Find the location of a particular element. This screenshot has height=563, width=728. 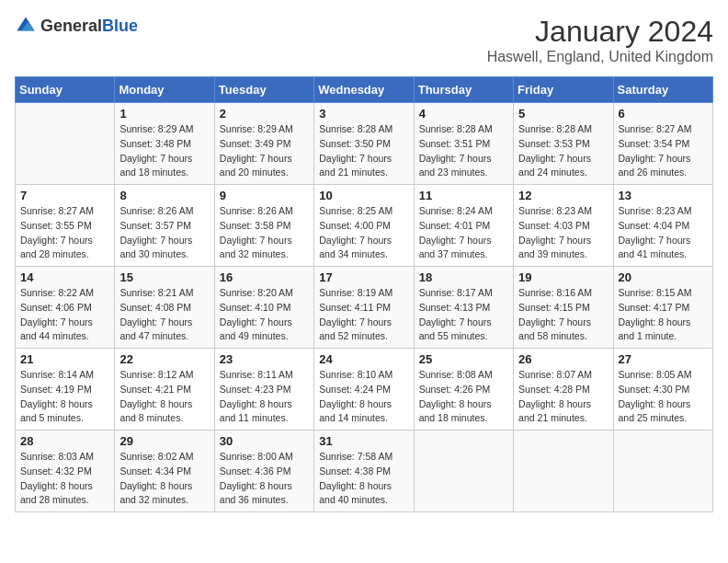

calendar-cell: 10Sunrise: 8:25 AMSunset: 4:00 PMDayligh… is located at coordinates (364, 226).